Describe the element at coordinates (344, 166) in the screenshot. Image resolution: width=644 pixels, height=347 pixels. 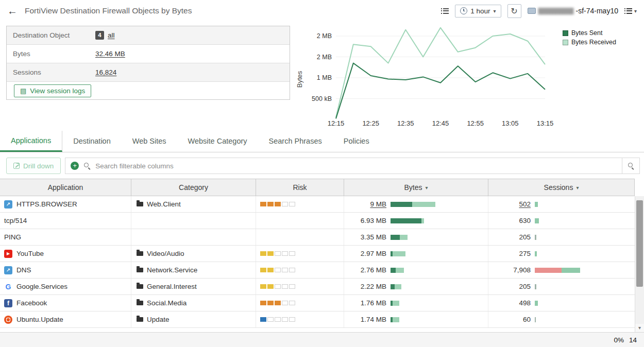
I see `search-bar: +` at that location.